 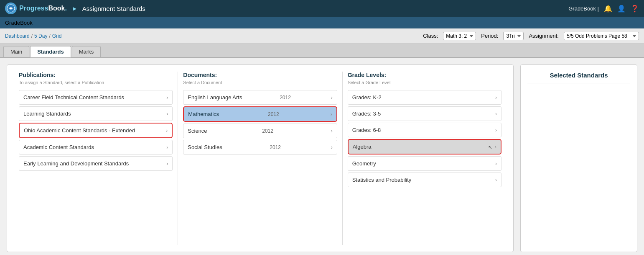 I want to click on doc-year-social: 2012, so click(x=275, y=147).